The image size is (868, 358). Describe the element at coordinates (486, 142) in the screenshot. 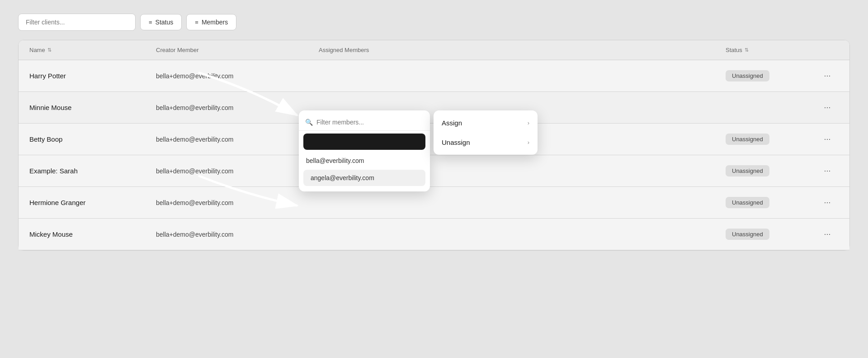

I see `unassign-menu-item: Unassign ›` at that location.